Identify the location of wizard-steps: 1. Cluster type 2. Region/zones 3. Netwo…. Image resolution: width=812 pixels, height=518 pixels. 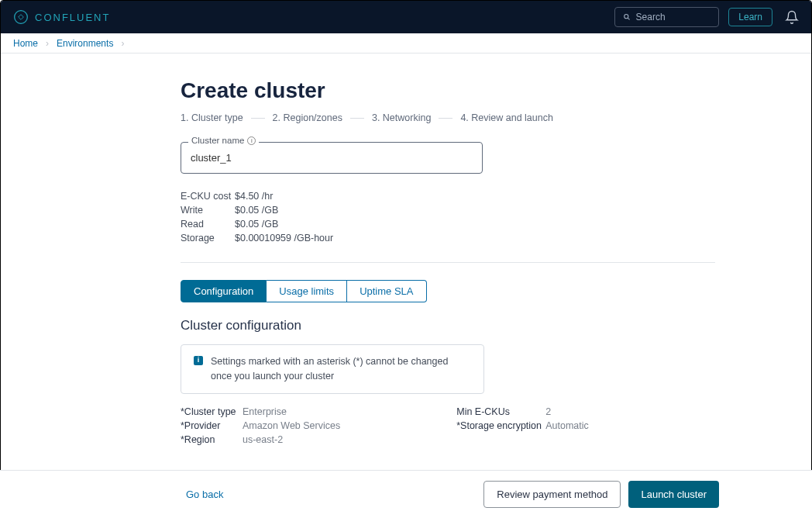
(452, 118).